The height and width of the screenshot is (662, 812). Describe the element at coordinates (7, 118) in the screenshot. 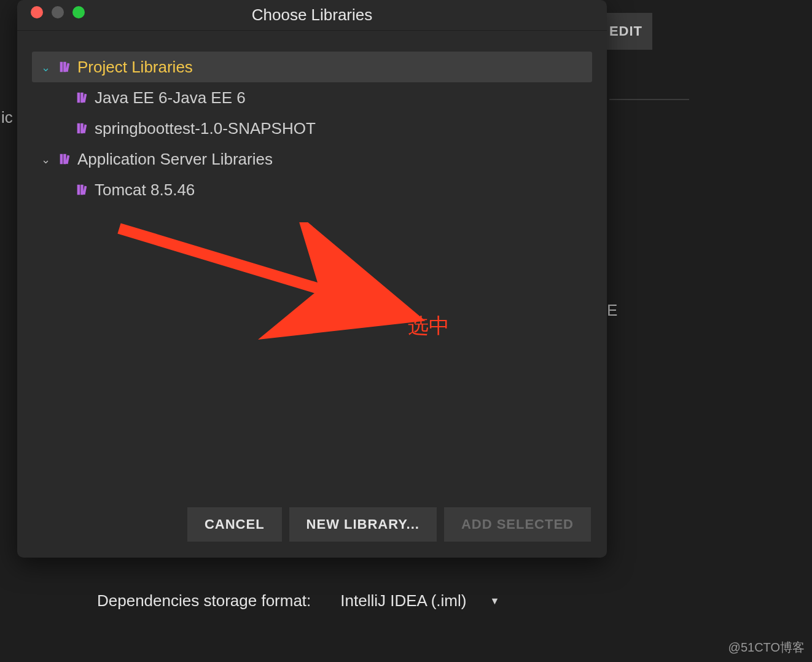

I see `bg-clipped-left: ic` at that location.